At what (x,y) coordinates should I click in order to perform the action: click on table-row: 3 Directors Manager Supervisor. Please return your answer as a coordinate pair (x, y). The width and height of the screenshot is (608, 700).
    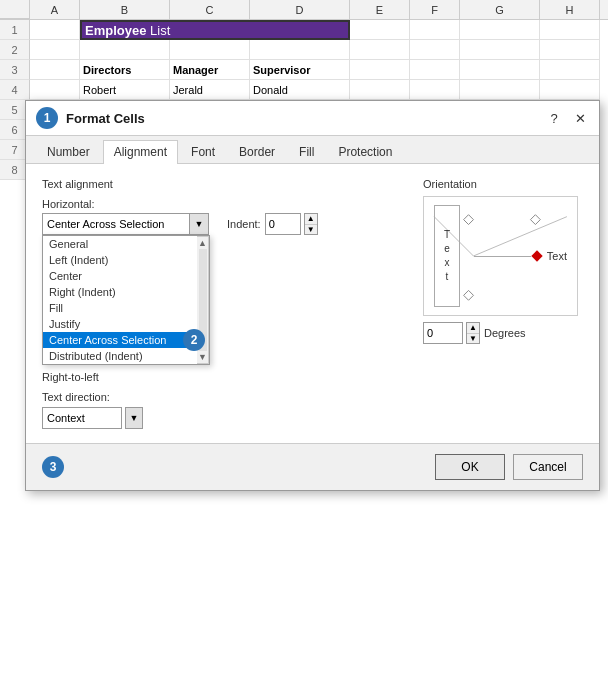
    Looking at the image, I should click on (304, 70).